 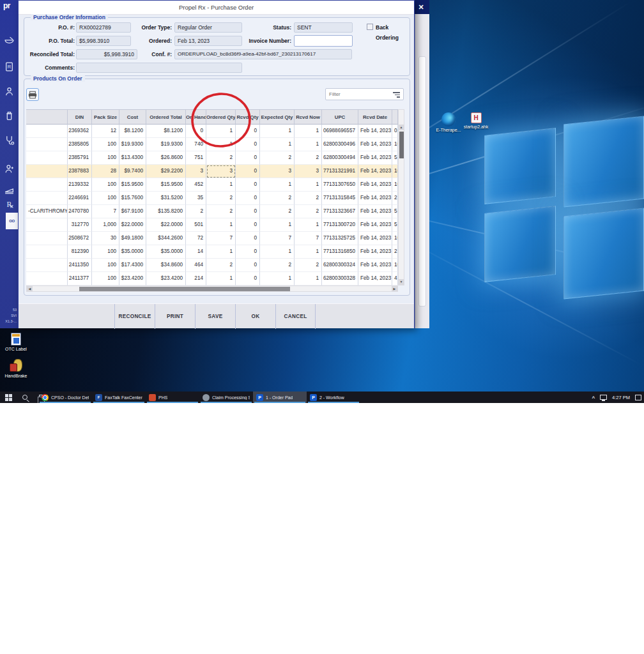 What do you see at coordinates (212, 171) in the screenshot?
I see `table-row: 238788328$9.7400$29.22003303377131321991…` at bounding box center [212, 171].